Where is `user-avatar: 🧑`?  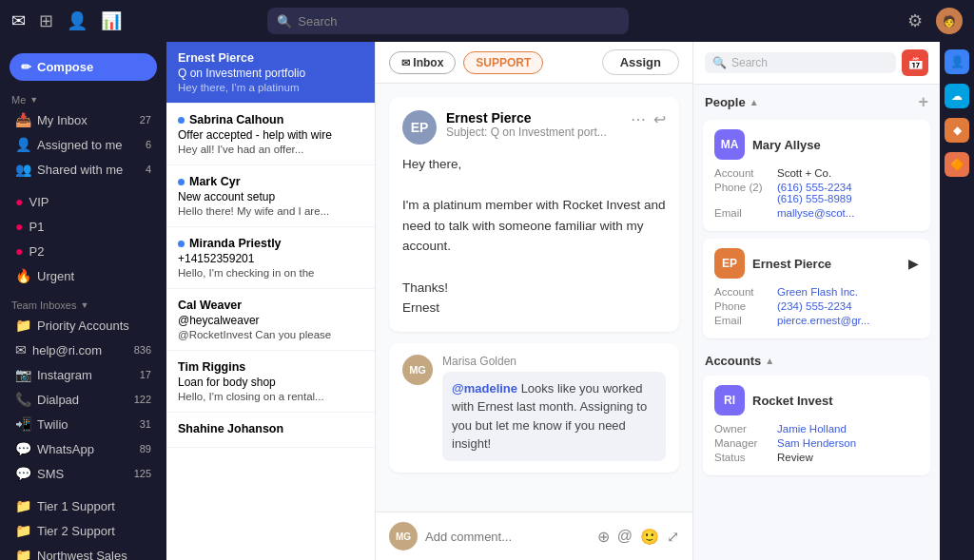
user-avatar: 🧑 is located at coordinates (949, 21).